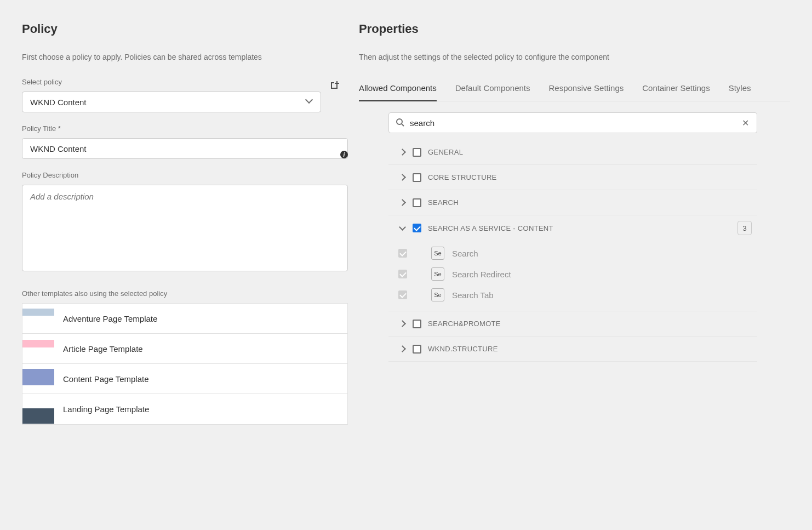  I want to click on info-icon: i, so click(344, 155).